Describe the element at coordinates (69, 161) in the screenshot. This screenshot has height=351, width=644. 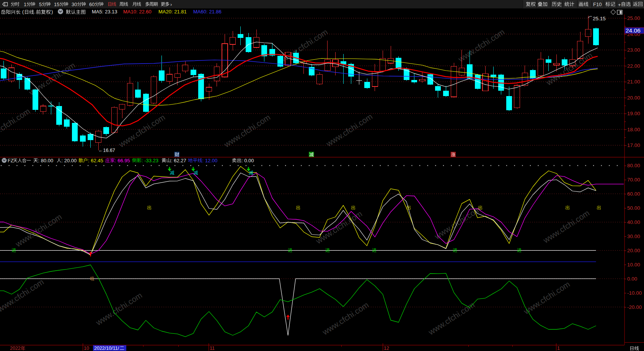
I see `svg-text:: 20.00: : 20.00` at that location.